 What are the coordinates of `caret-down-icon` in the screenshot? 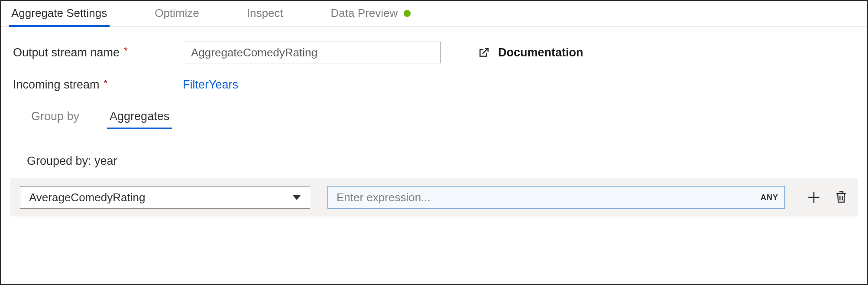 It's located at (297, 197).